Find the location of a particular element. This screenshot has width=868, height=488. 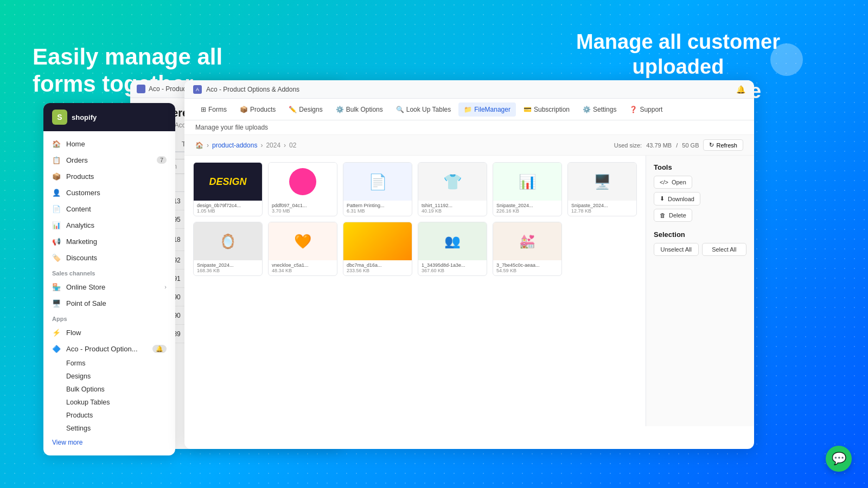

nav-subscription: 💳 Subscription is located at coordinates (547, 110).